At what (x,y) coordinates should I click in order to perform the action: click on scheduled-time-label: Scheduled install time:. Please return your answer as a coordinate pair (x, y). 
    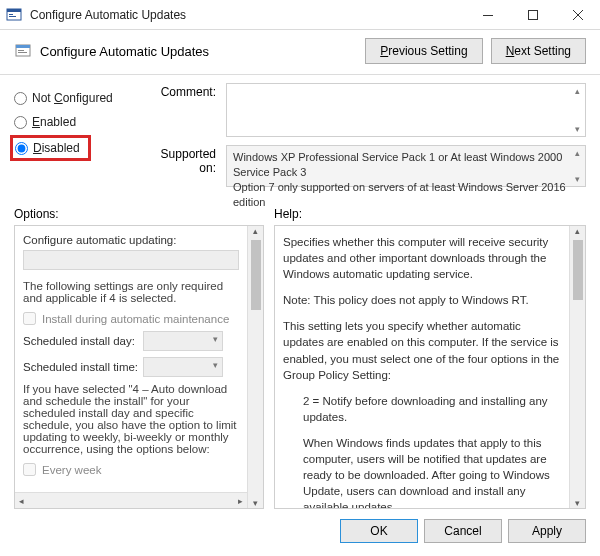
    Looking at the image, I should click on (83, 367).